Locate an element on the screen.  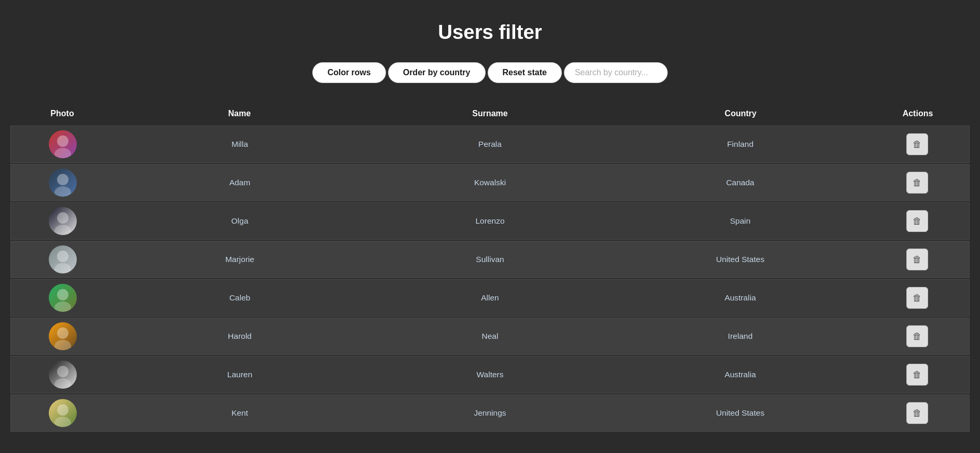
name-cell: Kent is located at coordinates (240, 413).